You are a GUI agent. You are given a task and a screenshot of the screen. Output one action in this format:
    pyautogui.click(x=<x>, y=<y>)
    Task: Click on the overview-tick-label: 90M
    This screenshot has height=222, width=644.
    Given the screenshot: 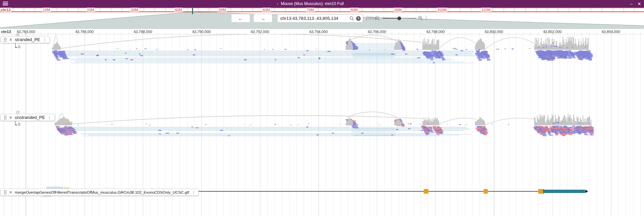 What is the action you would take?
    pyautogui.click(x=398, y=10)
    